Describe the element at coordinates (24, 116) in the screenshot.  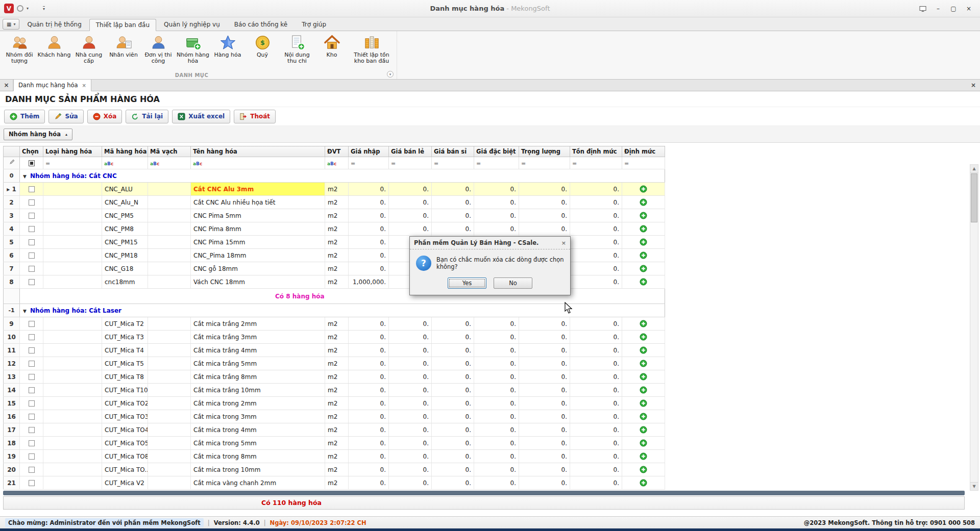
I see `them-button: Thêm` at that location.